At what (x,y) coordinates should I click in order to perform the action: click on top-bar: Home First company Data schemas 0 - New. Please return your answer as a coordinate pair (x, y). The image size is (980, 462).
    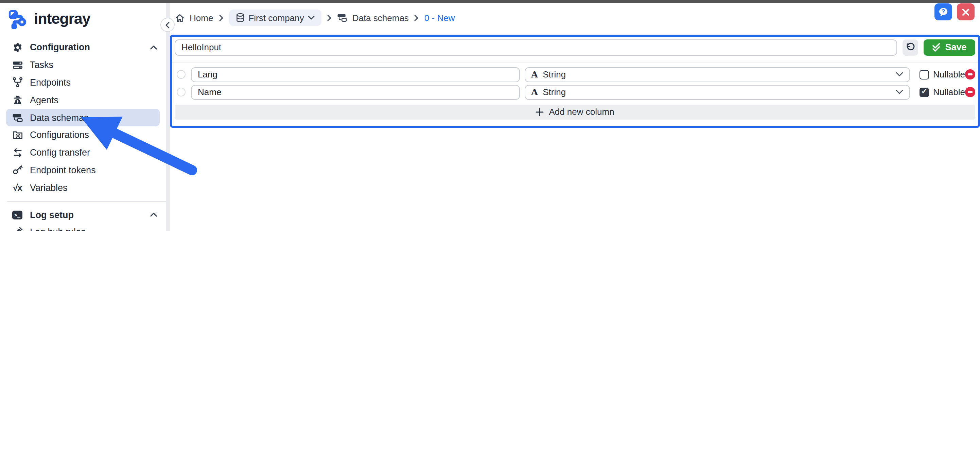
    Looking at the image, I should click on (575, 17).